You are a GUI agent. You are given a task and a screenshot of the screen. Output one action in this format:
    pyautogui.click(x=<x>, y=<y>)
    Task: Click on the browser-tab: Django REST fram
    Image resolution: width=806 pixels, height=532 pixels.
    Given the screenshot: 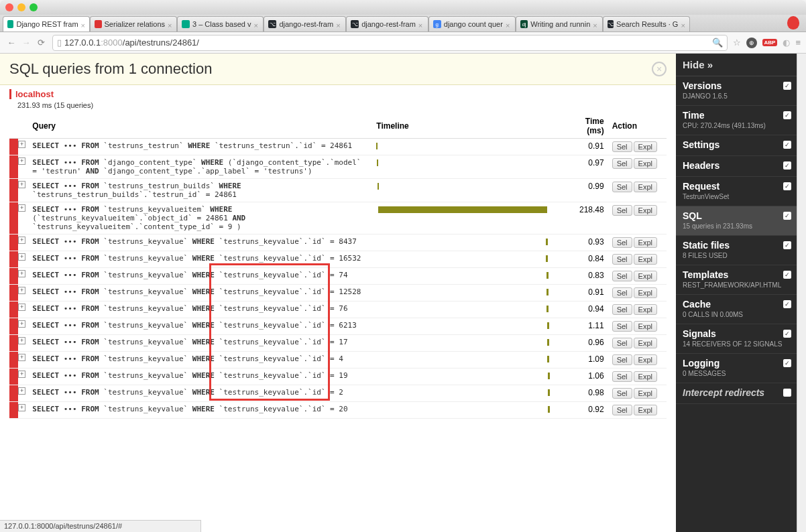 What is the action you would take?
    pyautogui.click(x=46, y=24)
    